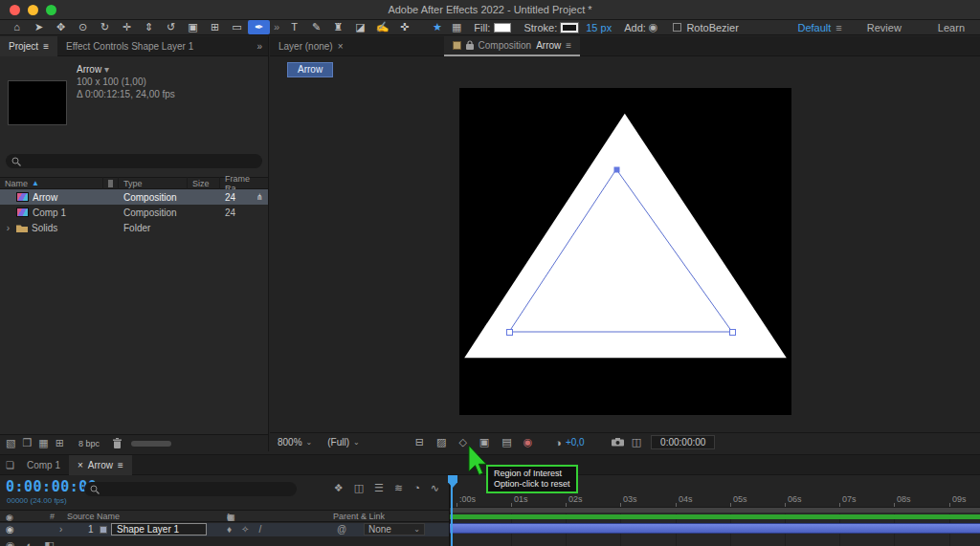  What do you see at coordinates (419, 442) in the screenshot?
I see `view-layout-icon: ⊟` at bounding box center [419, 442].